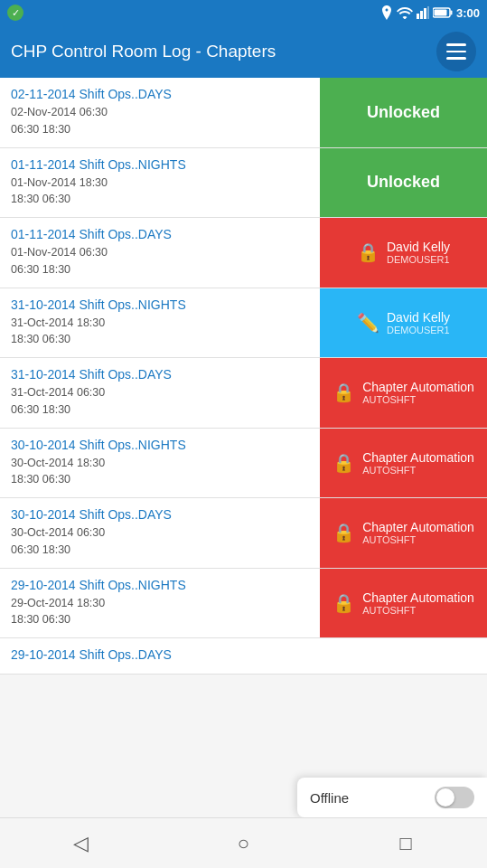 This screenshot has height=868, width=487. Describe the element at coordinates (81, 844) in the screenshot. I see `back-button: ◁` at that location.